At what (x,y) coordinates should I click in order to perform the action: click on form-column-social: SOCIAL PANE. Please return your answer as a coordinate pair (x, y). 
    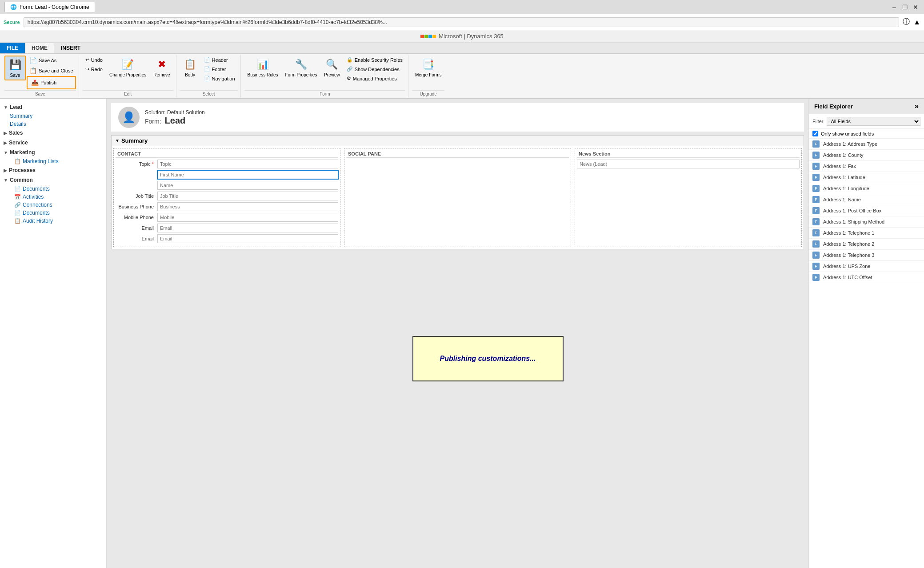
    Looking at the image, I should click on (458, 197).